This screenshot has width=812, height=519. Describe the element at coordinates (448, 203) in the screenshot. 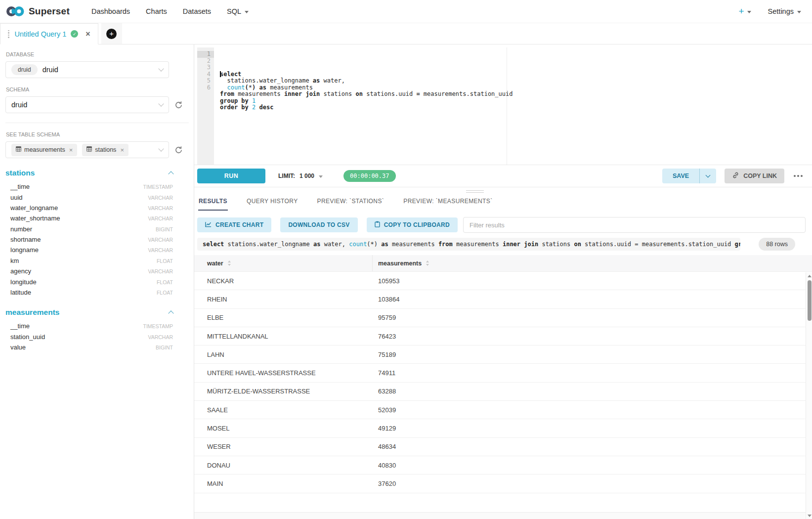

I see `results-tab-preview-measurements: PREVIEW: `MEASUREMENTS`` at that location.